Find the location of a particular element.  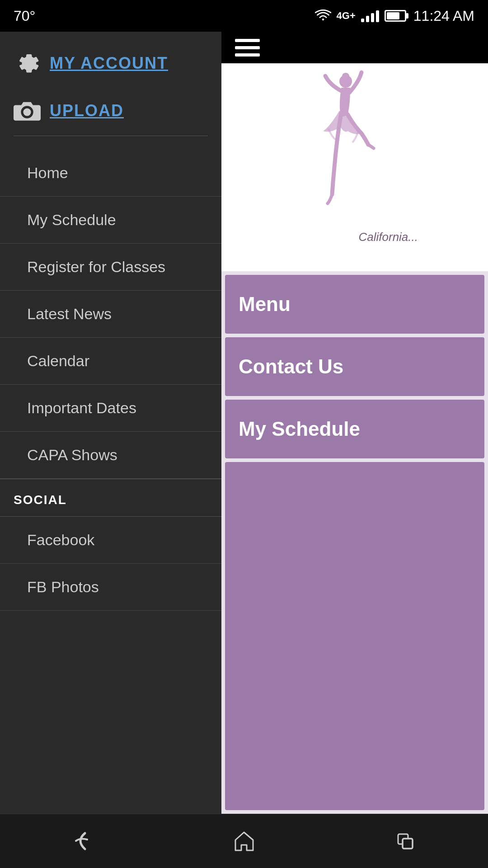

menu-button-my-schedule: My Schedule is located at coordinates (355, 429).